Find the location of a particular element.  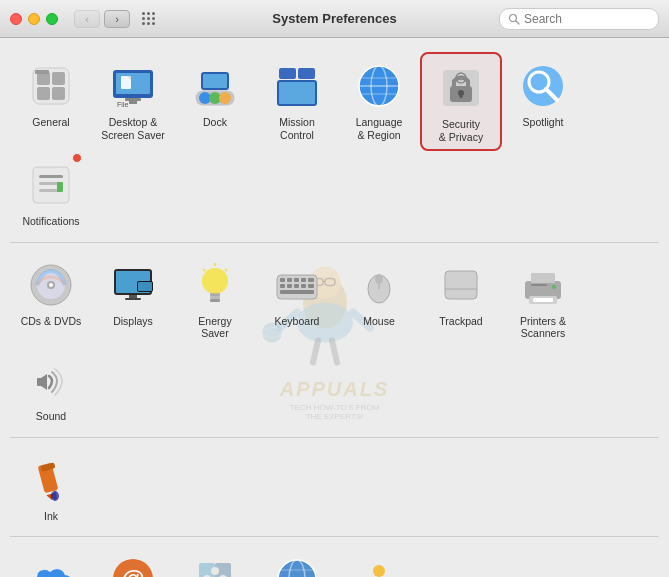

svg-text: New... is located at coordinates (124, 110).